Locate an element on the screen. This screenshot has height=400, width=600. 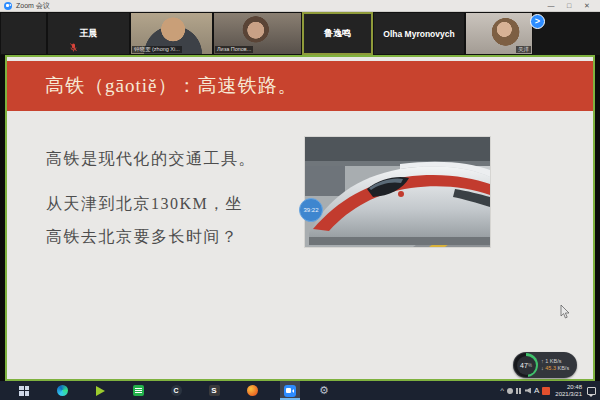
participant-name: 吴洋 is located at coordinates (524, 50).